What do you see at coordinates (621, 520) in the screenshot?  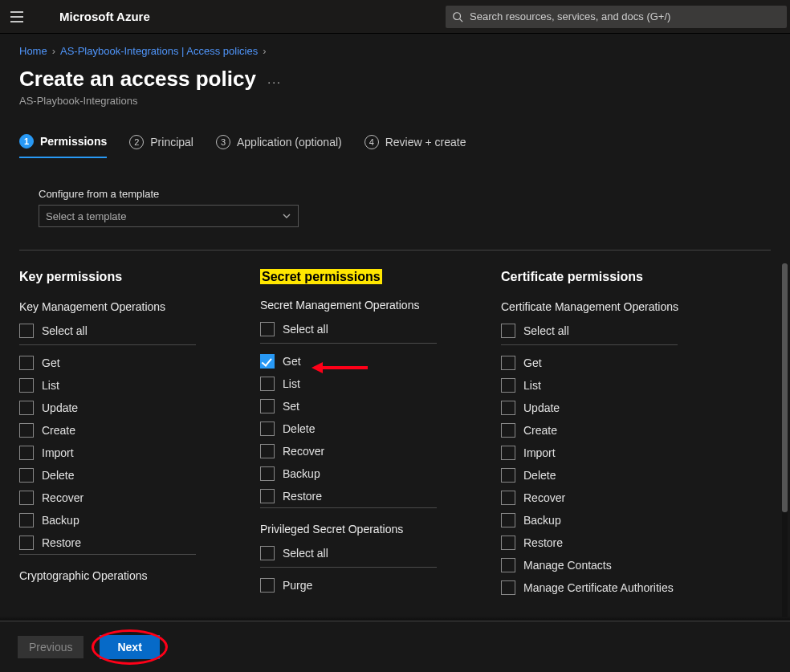 I see `cert-op-backup: Backup` at bounding box center [621, 520].